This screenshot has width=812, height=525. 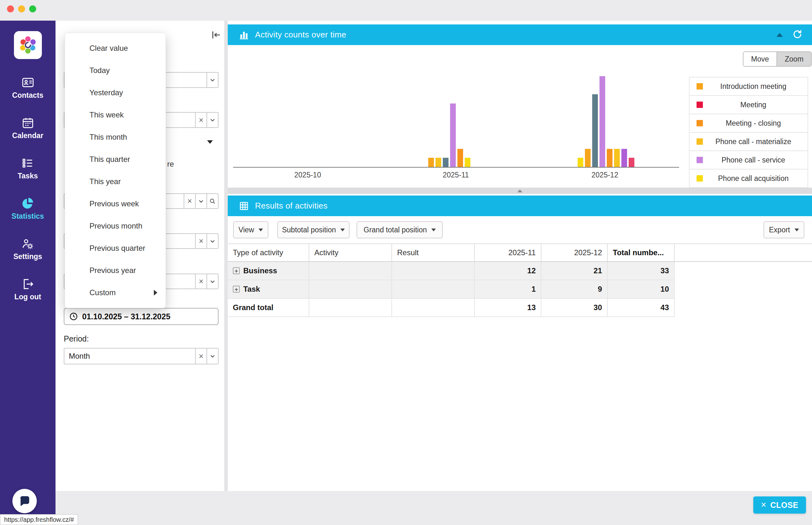 I want to click on legend-item: Phone call - service, so click(x=749, y=160).